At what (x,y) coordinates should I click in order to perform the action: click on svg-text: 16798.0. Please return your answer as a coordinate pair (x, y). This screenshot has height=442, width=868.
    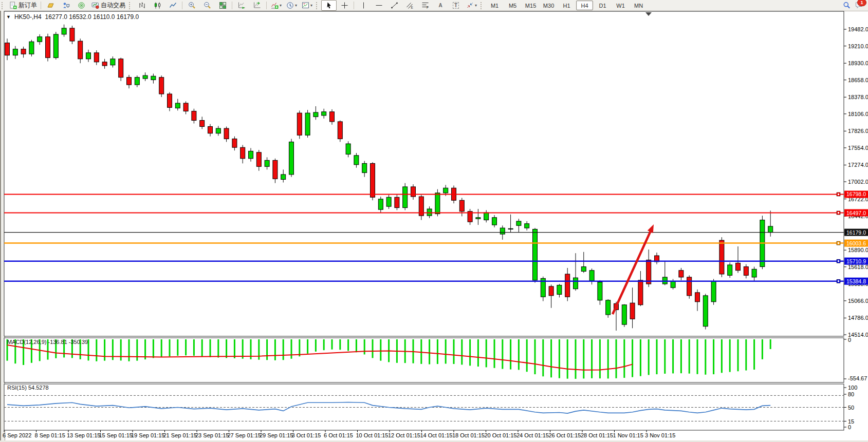
    Looking at the image, I should click on (856, 194).